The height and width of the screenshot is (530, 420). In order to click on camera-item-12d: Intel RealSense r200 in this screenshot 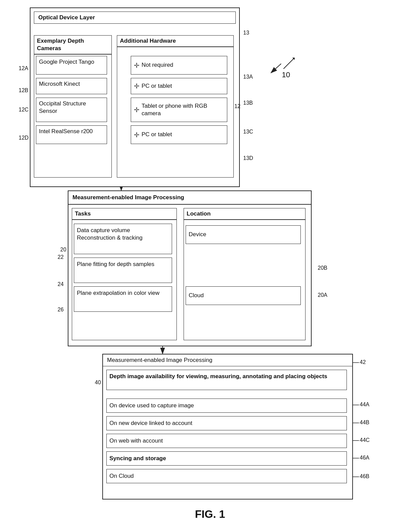, I will do `click(71, 135)`.